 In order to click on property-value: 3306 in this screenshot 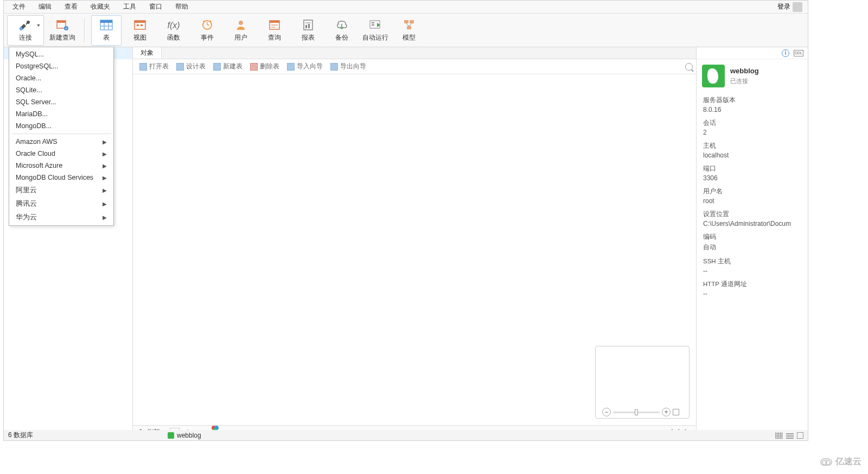, I will do `click(752, 178)`.